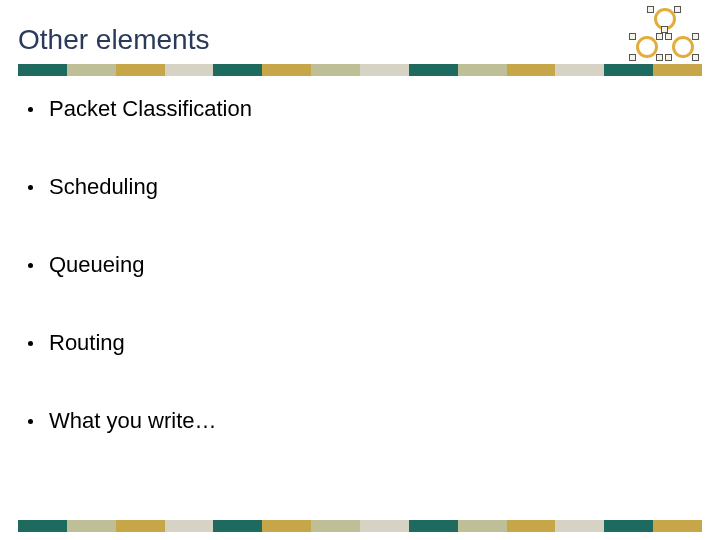  Describe the element at coordinates (354, 265) in the screenshot. I see `bullet-item: Queueing` at that location.